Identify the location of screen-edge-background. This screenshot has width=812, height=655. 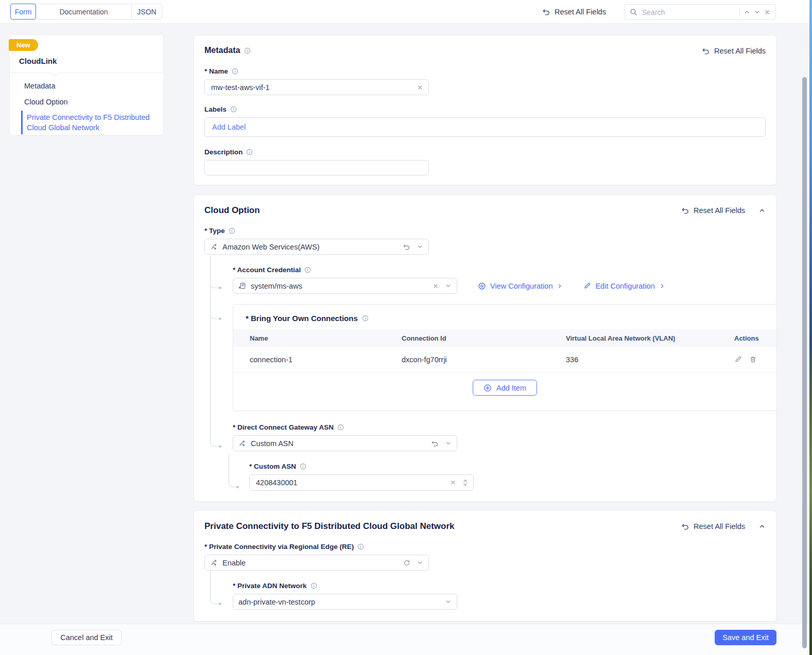
(810, 327).